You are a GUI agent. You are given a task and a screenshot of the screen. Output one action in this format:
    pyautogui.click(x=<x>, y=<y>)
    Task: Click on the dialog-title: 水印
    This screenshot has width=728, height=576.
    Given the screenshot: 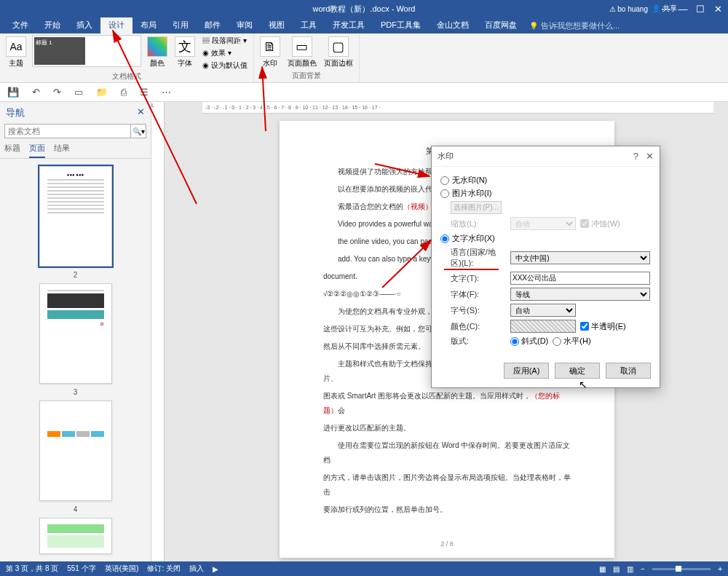 What is the action you would take?
    pyautogui.click(x=446, y=156)
    